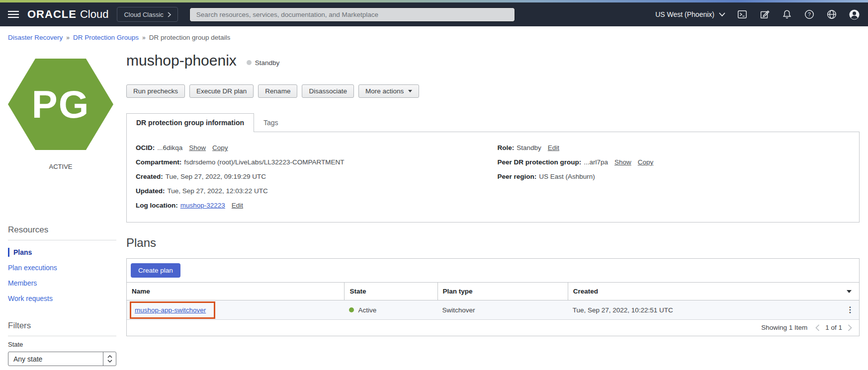  I want to click on annotation-highlight-box: mushop-app-switchover, so click(173, 310).